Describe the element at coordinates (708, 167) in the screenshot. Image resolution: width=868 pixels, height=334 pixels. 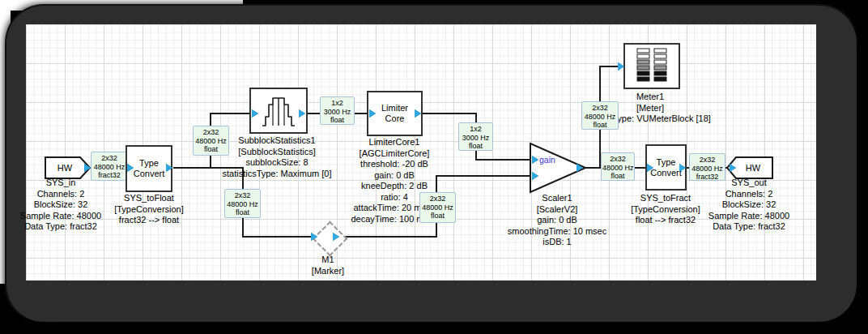
I see `wire-label-out-fract: 2x32 48000 Hz fract32` at that location.